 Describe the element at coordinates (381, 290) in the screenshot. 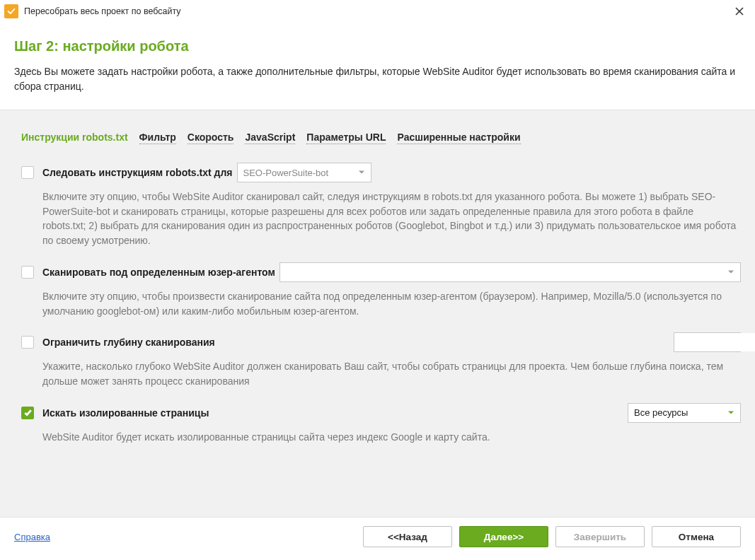

I see `option-user-agent: Сканировать под определенным юзер-агенто…` at that location.